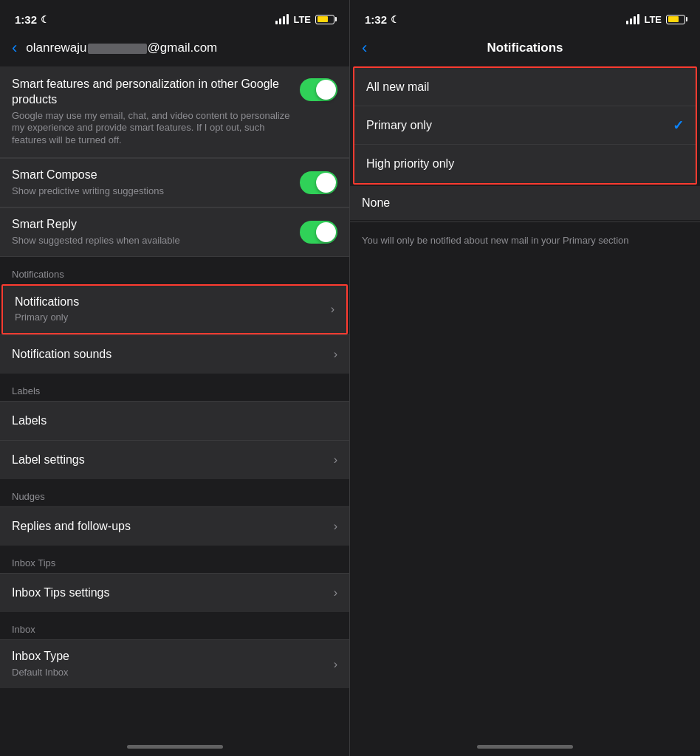 The width and height of the screenshot is (700, 756). Describe the element at coordinates (525, 747) in the screenshot. I see `right-bottom-bar` at that location.